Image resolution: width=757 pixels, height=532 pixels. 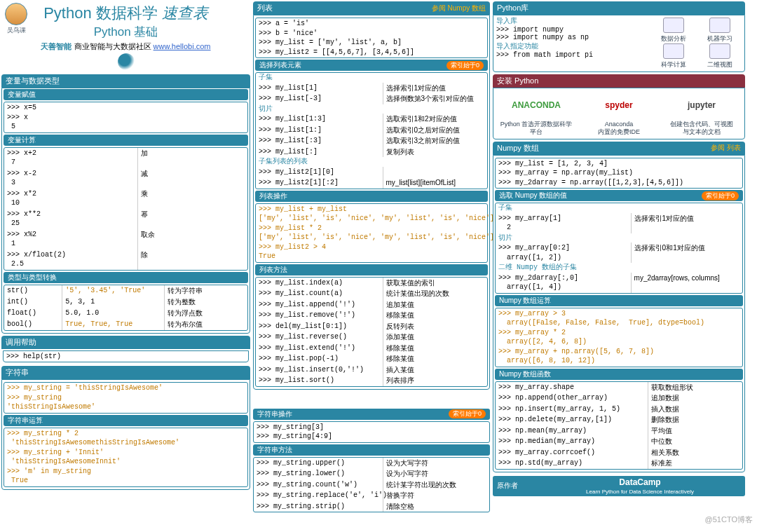 I want to click on section-lib: Python库, so click(x=619, y=8).